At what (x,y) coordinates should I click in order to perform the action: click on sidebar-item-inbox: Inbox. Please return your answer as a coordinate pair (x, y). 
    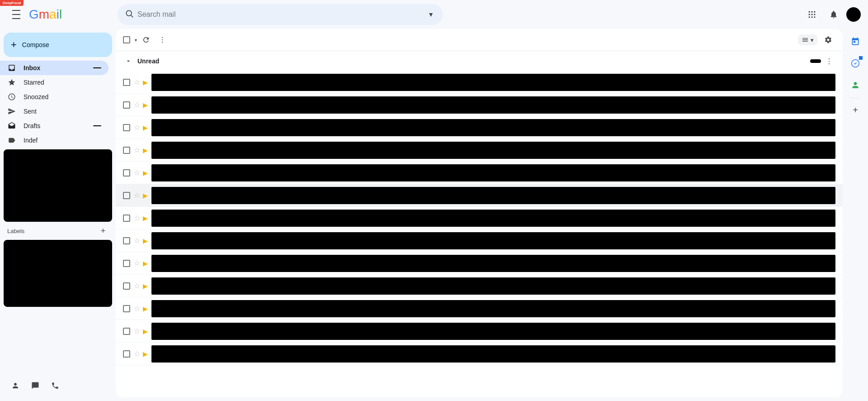
    Looking at the image, I should click on (54, 68).